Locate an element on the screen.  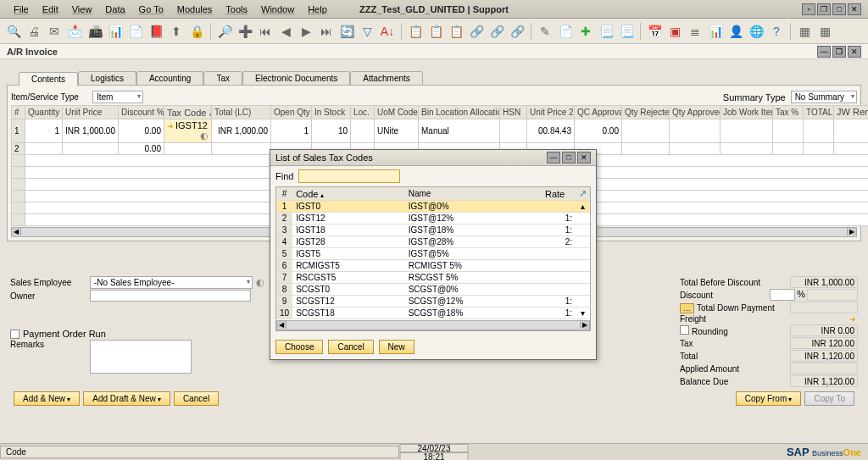
payment-order-checkbox is located at coordinates (15, 334).